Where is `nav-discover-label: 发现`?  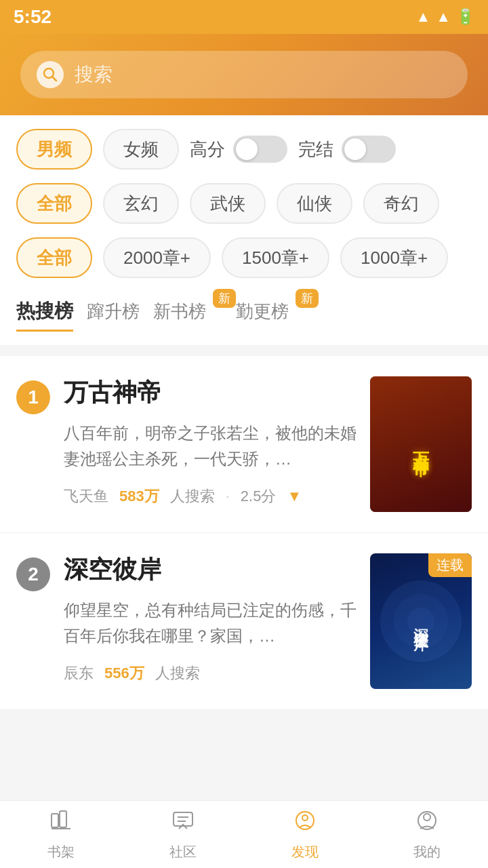
nav-discover-label: 发现 is located at coordinates (305, 852).